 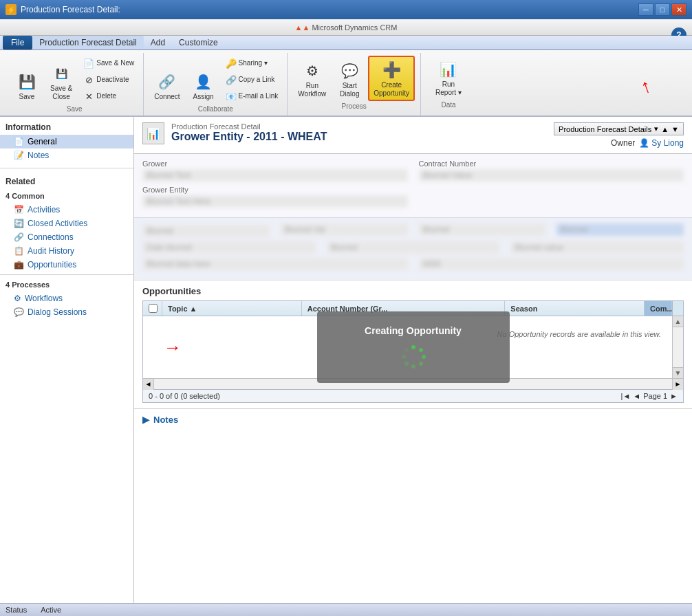 What do you see at coordinates (166, 86) in the screenshot?
I see `connect-button: 🔗 Connect` at bounding box center [166, 86].